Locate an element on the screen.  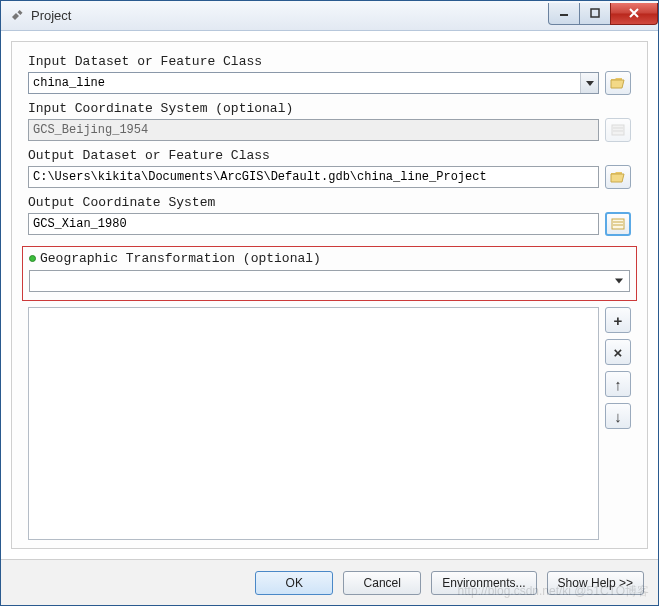
hammer-icon is located at coordinates (17, 16).